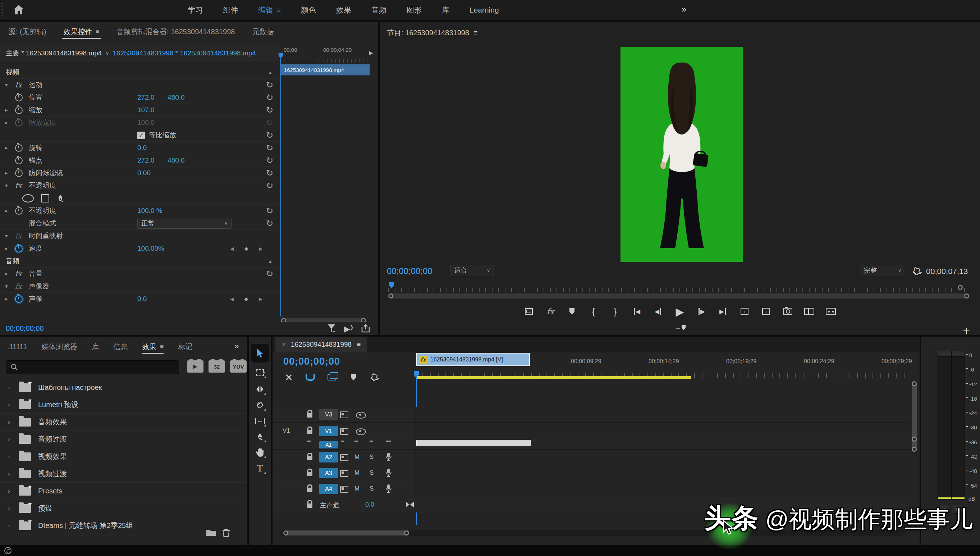 The image size is (980, 556). I want to click on effects-bin-row: › 音频效果, so click(124, 422).